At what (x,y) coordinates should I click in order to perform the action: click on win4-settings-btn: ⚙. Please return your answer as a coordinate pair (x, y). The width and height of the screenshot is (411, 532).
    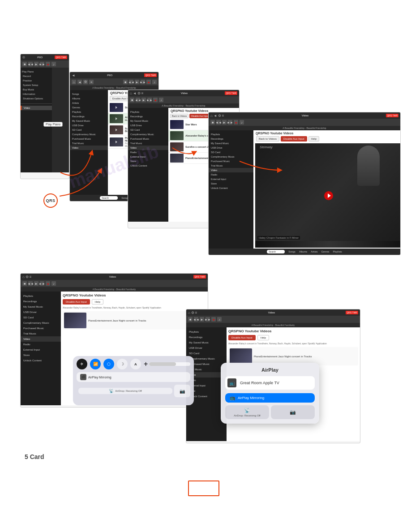
    Looking at the image, I should click on (219, 116).